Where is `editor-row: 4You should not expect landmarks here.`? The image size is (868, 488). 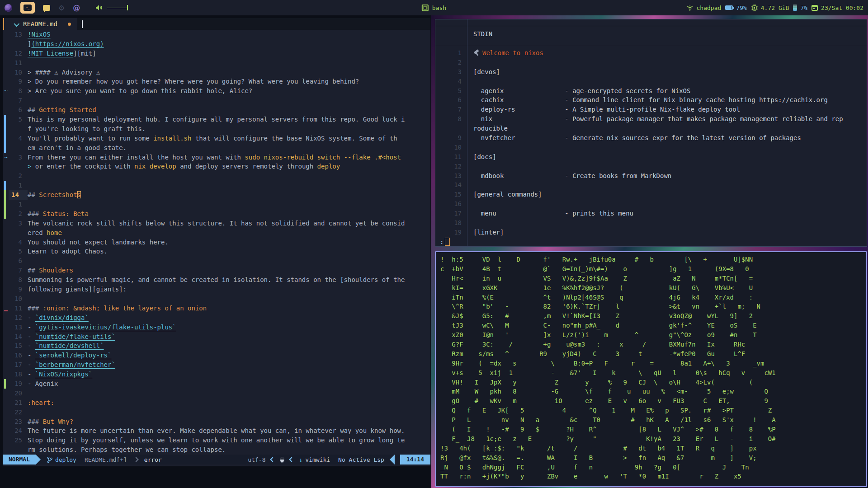 editor-row: 4You should not expect landmarks here. is located at coordinates (217, 242).